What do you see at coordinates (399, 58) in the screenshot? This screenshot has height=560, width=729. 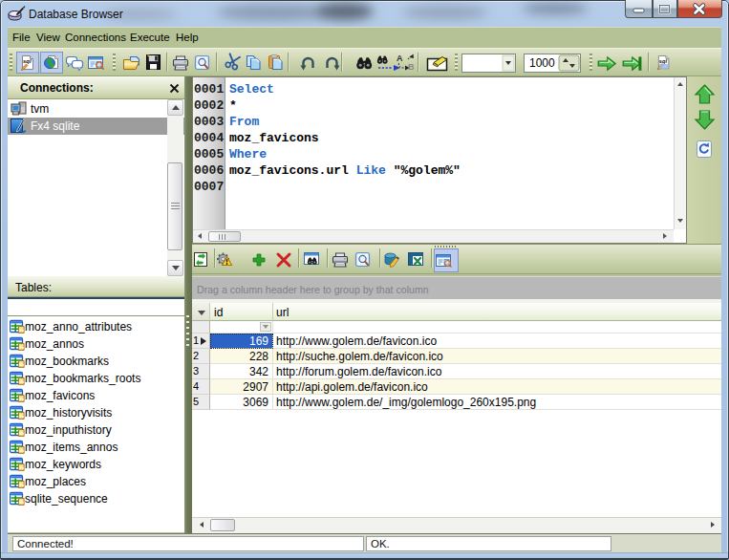 I see `svg-text: A` at bounding box center [399, 58].